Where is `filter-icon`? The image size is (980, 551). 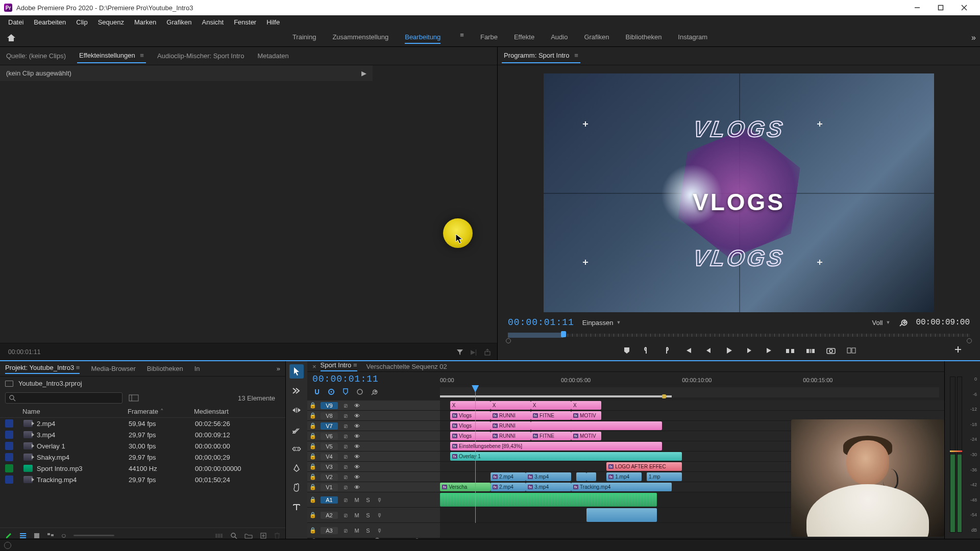 filter-icon is located at coordinates (460, 352).